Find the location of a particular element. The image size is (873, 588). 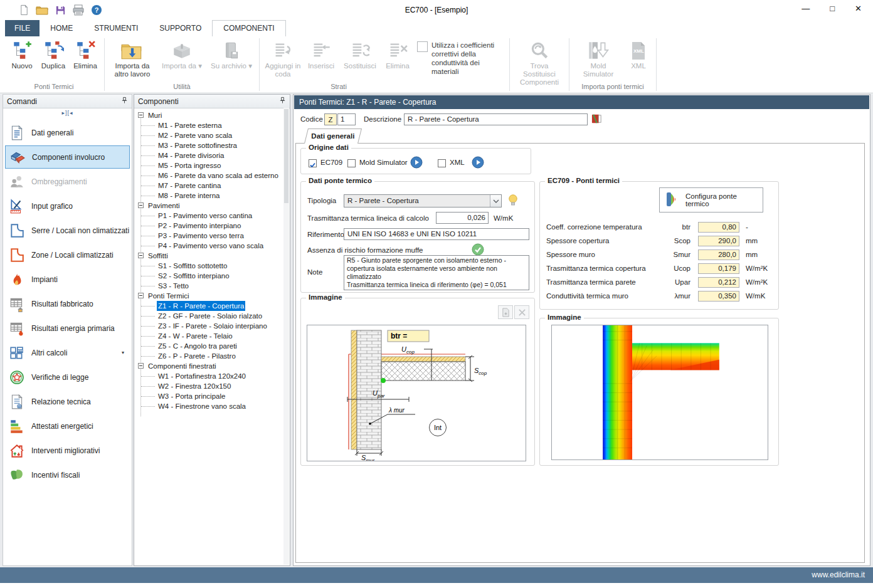

sidebar-item-label: Serre / Locali non climatizzati is located at coordinates (80, 231).